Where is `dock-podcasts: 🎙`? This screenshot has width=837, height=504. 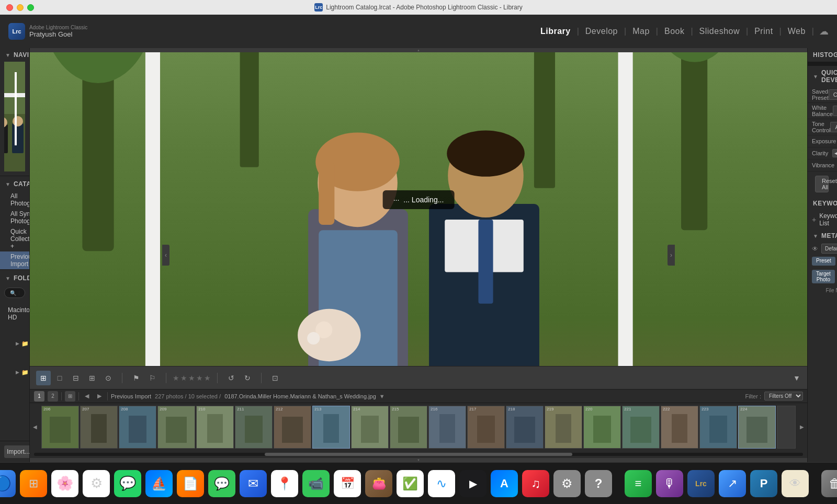
dock-podcasts: 🎙 is located at coordinates (670, 484).